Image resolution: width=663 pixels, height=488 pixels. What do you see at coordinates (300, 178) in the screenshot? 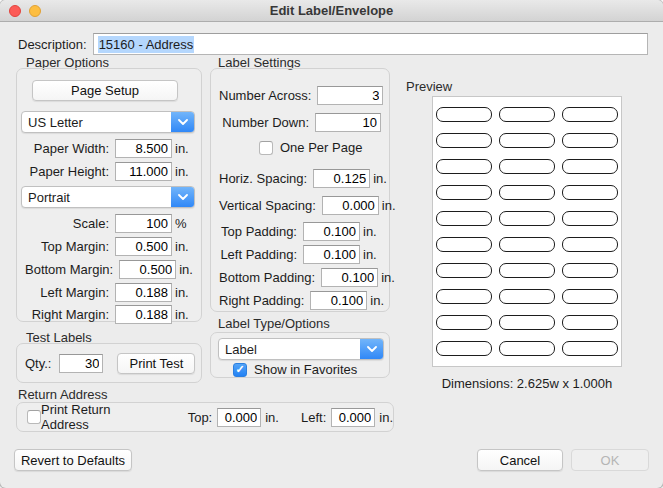
I see `field-row-horiz-spacing: Horiz. Spacing:in.` at bounding box center [300, 178].